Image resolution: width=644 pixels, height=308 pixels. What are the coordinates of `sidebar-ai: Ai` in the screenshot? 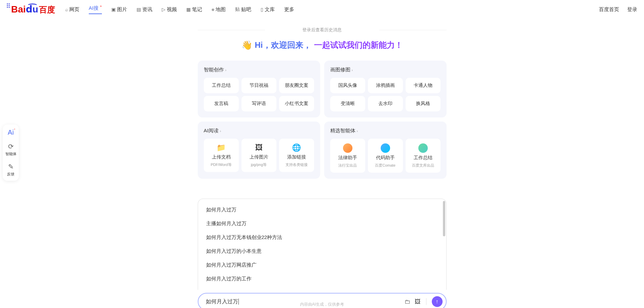 It's located at (11, 133).